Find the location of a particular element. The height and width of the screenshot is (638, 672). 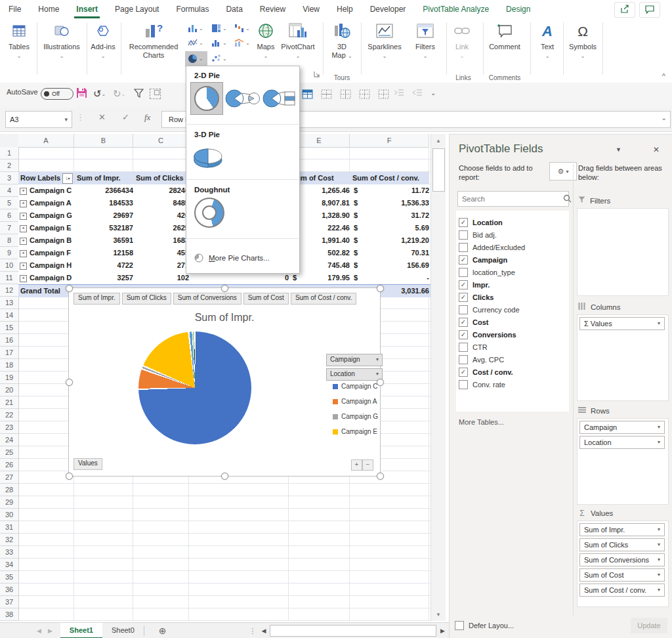

scroll-down-button: ▼ is located at coordinates (438, 614).